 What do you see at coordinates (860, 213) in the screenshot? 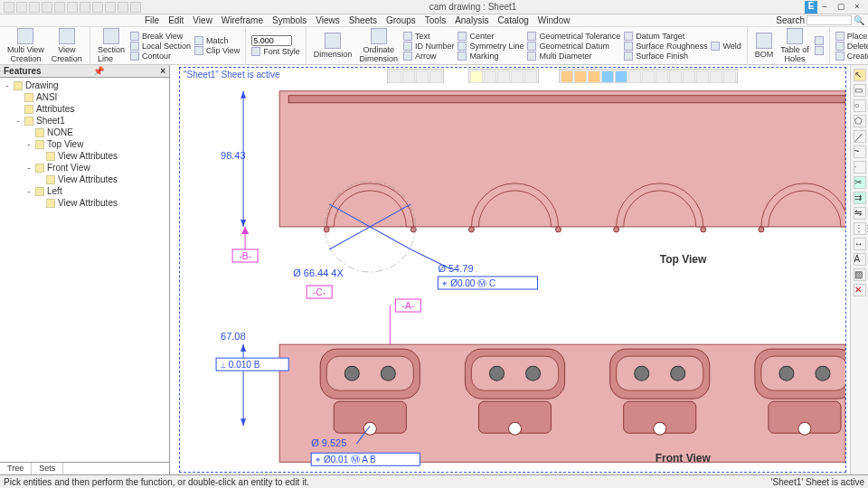
I see `mirror-tool-icon: ⇋` at bounding box center [860, 213].